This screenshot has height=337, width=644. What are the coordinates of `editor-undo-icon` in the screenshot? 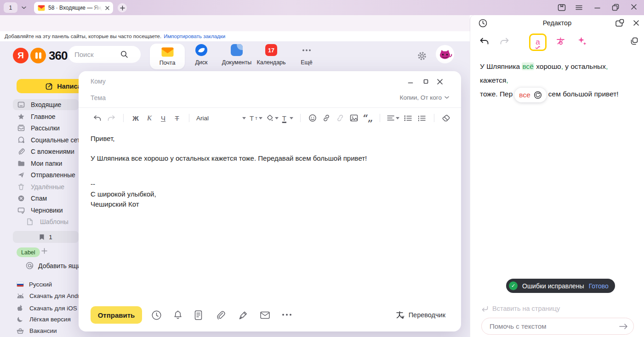 It's located at (484, 41).